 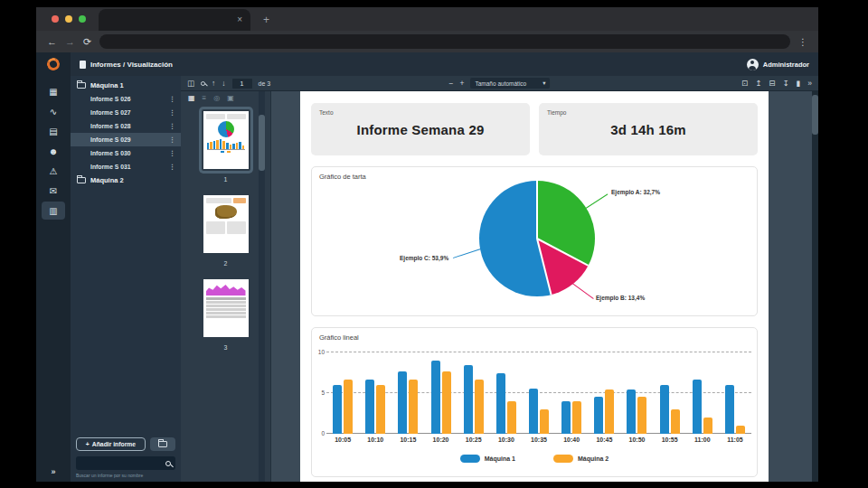 I want to click on legend-swatch, so click(x=563, y=459).